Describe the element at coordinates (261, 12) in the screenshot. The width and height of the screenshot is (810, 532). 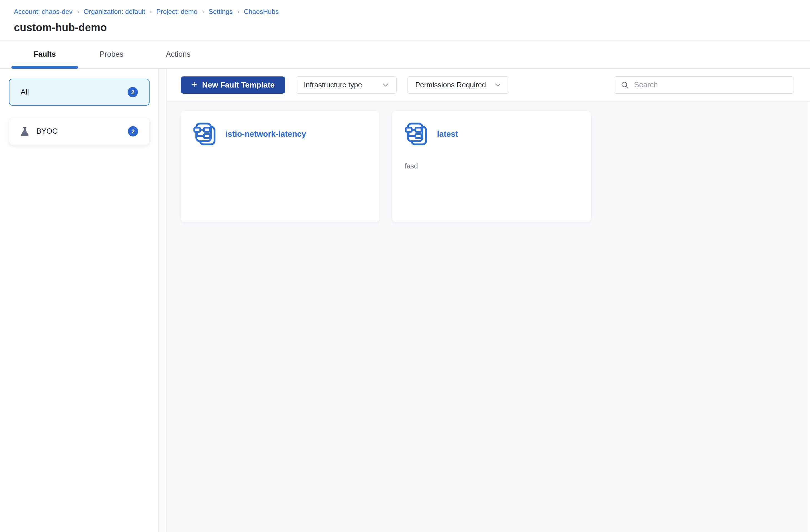
I see `breadcrumb-chaoshubs-link: ChaosHubs` at that location.